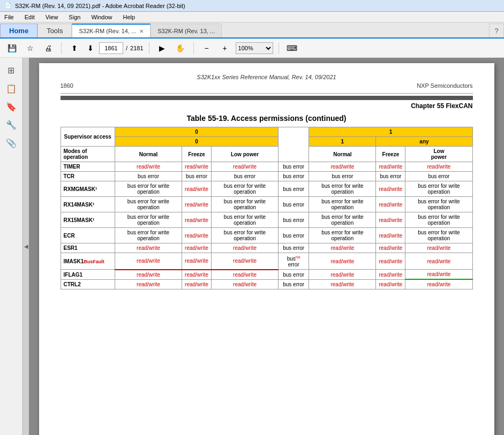 The image size is (504, 435). I want to click on sidebar-pages-icon: 📋, so click(11, 88).